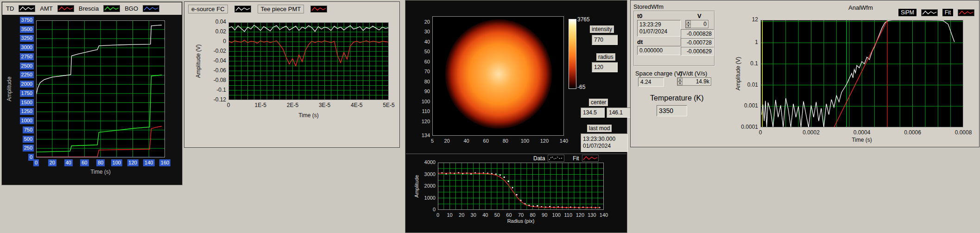 This screenshot has width=980, height=233. What do you see at coordinates (417, 186) in the screenshot?
I see `radial-y-axis-label: Amplitude` at bounding box center [417, 186].